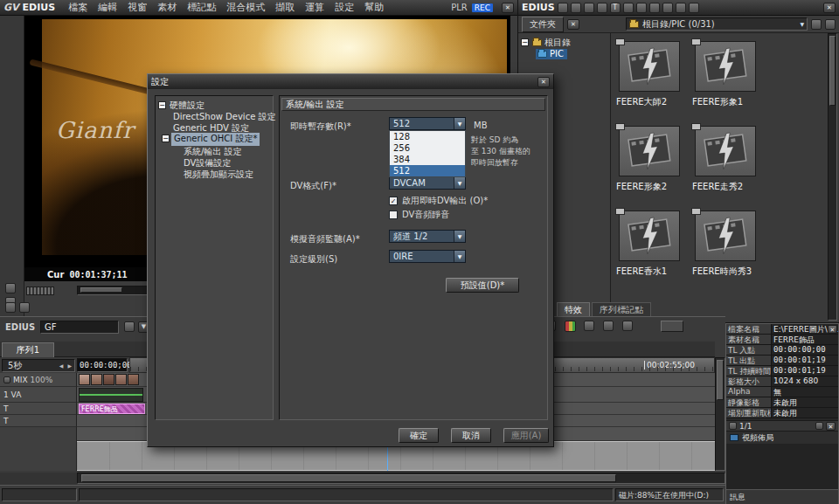 The height and width of the screenshot is (504, 839). What do you see at coordinates (482, 8) in the screenshot?
I see `rec-mode-button: REC` at bounding box center [482, 8].